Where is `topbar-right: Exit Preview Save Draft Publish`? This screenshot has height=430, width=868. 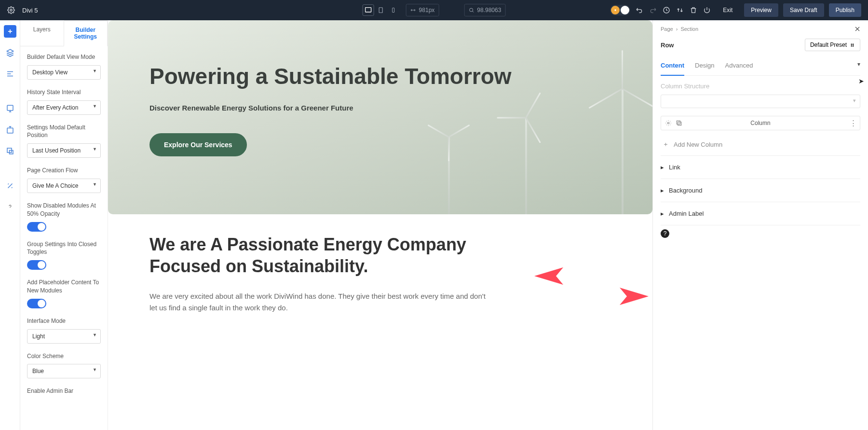 topbar-right: Exit Preview Save Draft Publish is located at coordinates (736, 10).